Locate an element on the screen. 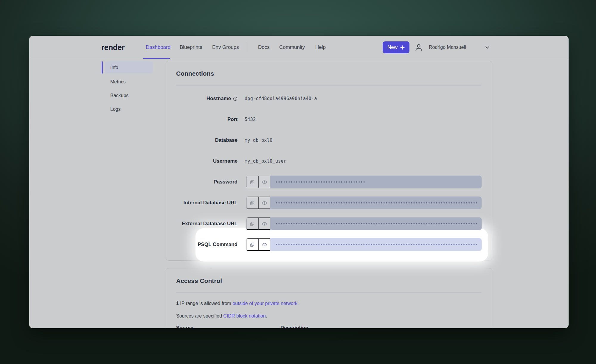  ip-range-text: 1 IP range is allowed from outside of yo… is located at coordinates (237, 304).